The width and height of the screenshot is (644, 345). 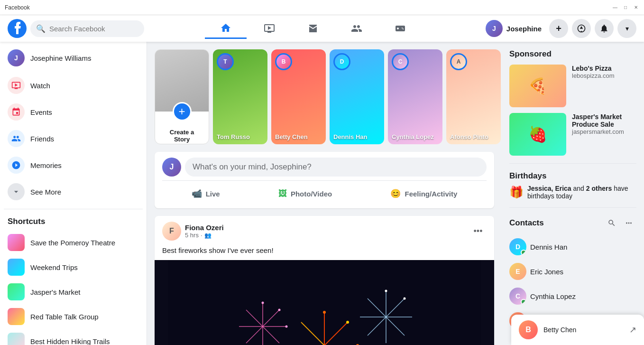 I want to click on sidebar-see-more-label: See More, so click(x=46, y=192).